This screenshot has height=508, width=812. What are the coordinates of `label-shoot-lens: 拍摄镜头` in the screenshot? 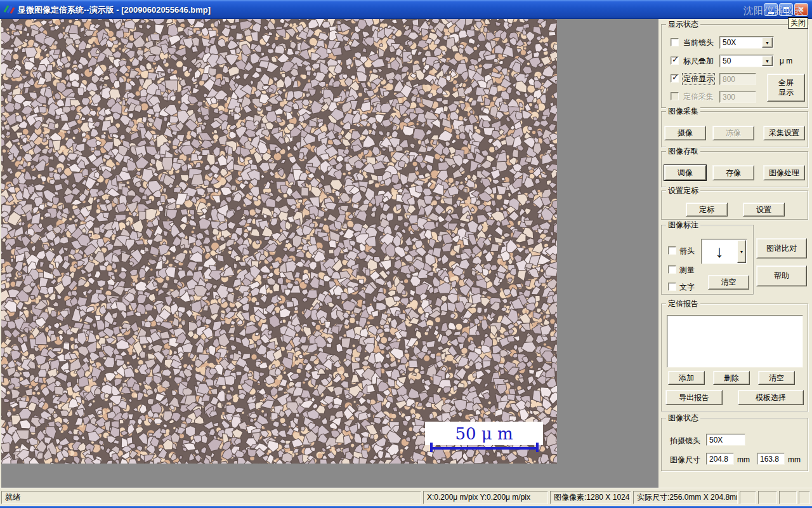 It's located at (685, 441).